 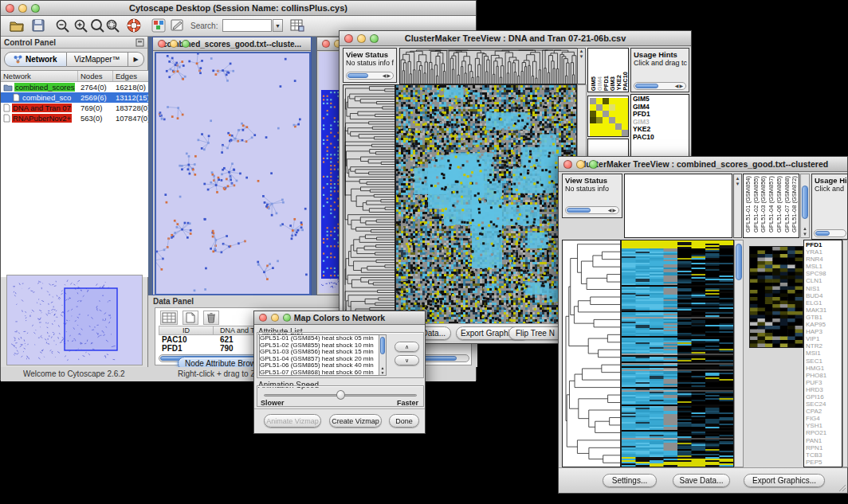 What do you see at coordinates (824, 455) in the screenshot?
I see `gene-list-item: TCB3` at bounding box center [824, 455].